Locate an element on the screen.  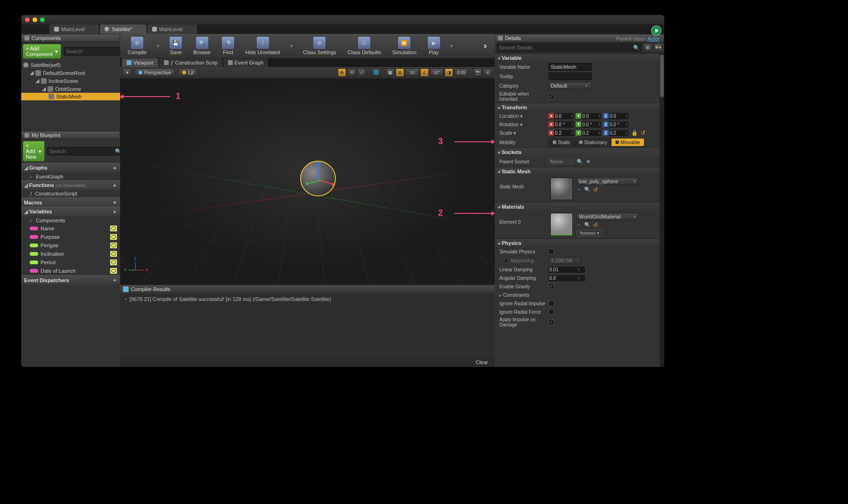
compiler-results-header: Compiler Results is located at coordinates (307, 289).